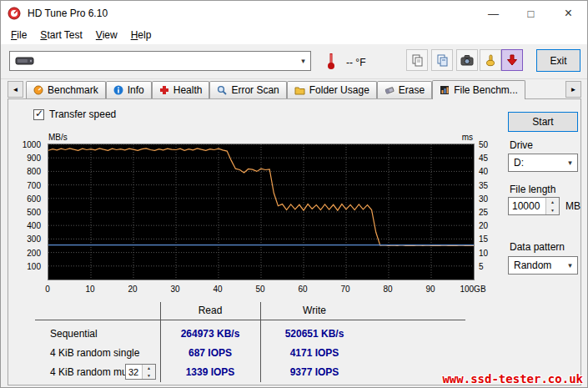  What do you see at coordinates (314, 334) in the screenshot?
I see `sequential-write-value: 520651 KB/s` at bounding box center [314, 334].